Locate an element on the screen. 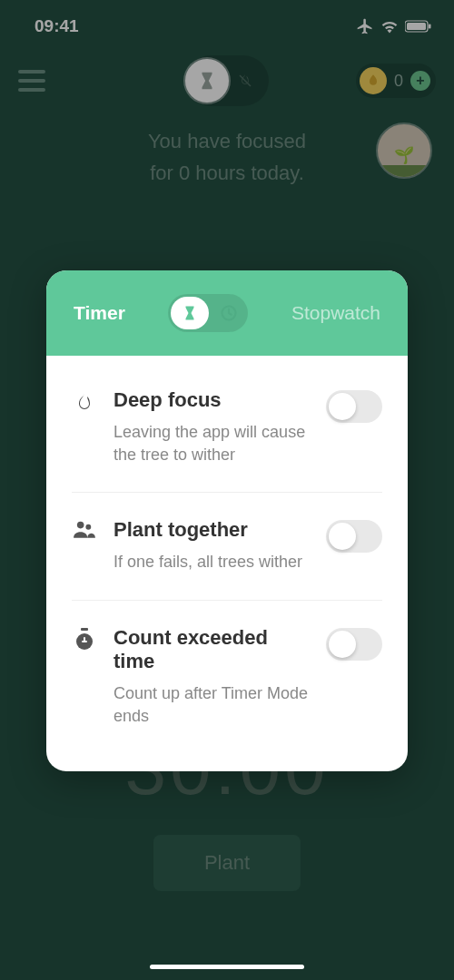 The width and height of the screenshot is (454, 980). option-title: Count exceeded time is located at coordinates (212, 650).